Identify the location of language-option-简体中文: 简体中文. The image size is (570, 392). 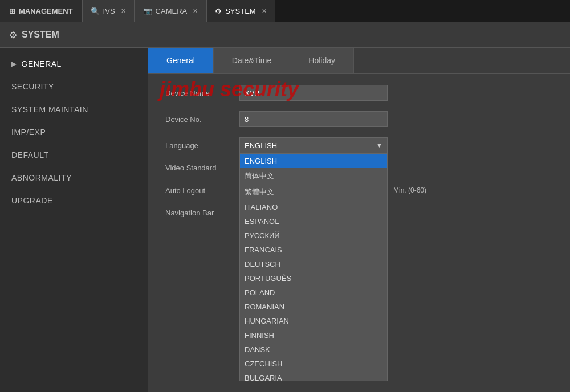
(314, 176).